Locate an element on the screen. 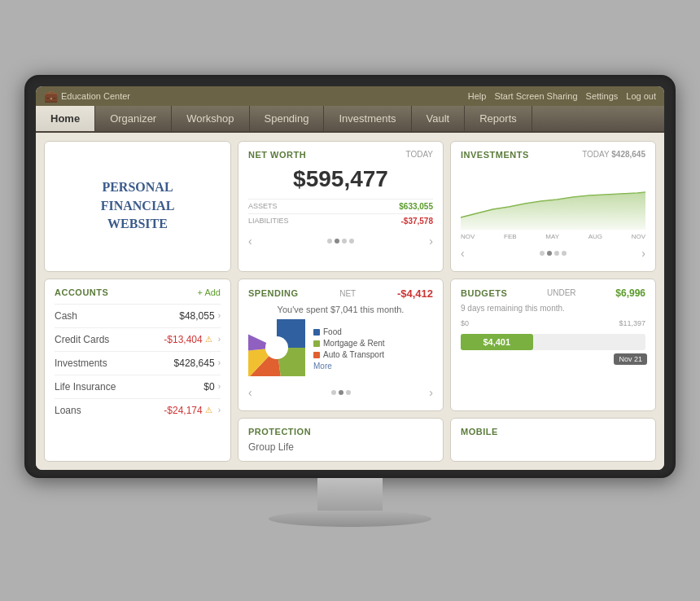 This screenshot has width=700, height=601. account-life-value: $0 is located at coordinates (208, 387).